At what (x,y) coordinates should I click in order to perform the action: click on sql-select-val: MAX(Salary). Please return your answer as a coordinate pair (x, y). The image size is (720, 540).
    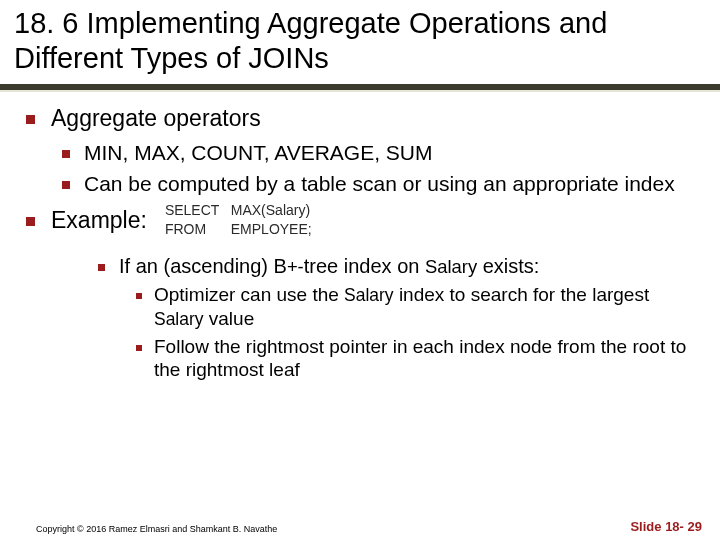
    Looking at the image, I should click on (270, 210).